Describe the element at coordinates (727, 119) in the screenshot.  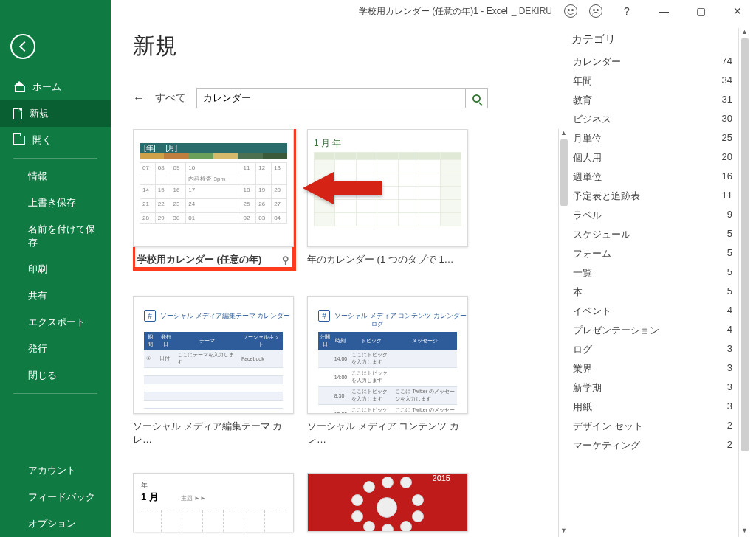
I see `category-count: 30` at that location.